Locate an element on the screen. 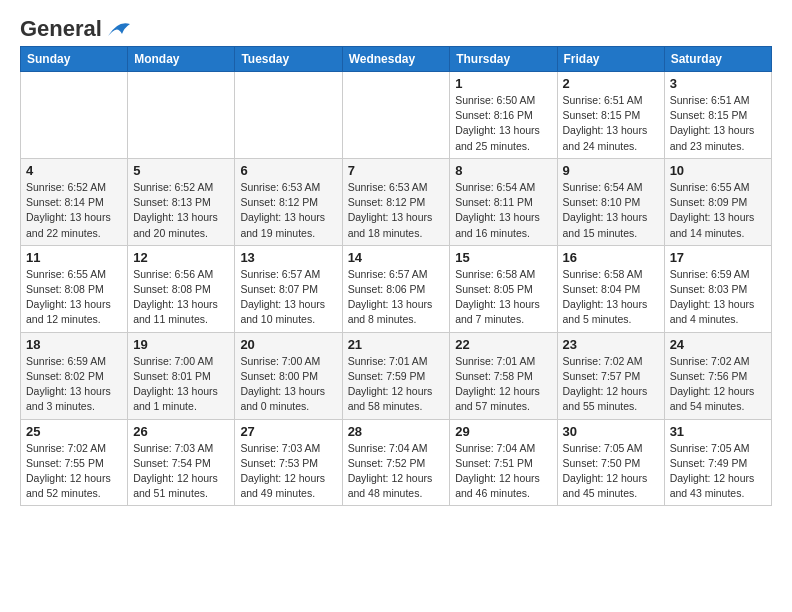 Image resolution: width=792 pixels, height=612 pixels. day-detail: Sunrise: 7:03 AM Sunset: 7:53 PM Dayligh… is located at coordinates (282, 471).